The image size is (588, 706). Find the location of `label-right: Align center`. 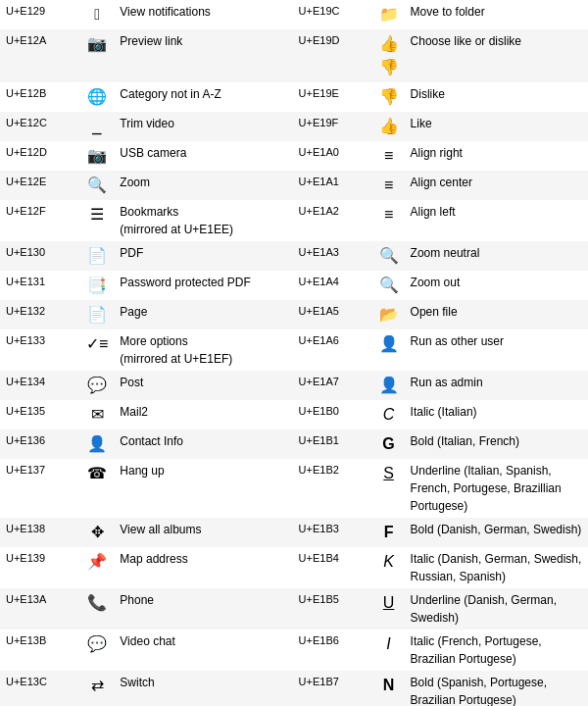

label-right: Align center is located at coordinates (496, 185).